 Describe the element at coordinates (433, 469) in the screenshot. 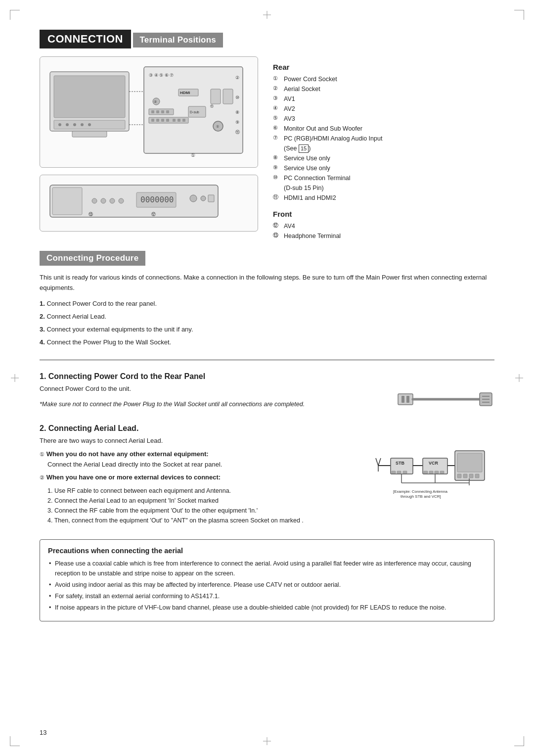

I see `aerial-diagram: STB VCR` at that location.